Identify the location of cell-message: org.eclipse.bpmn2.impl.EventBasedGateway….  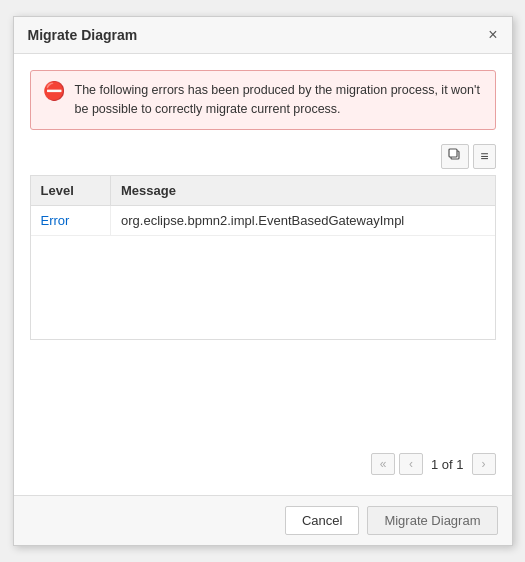
(303, 220).